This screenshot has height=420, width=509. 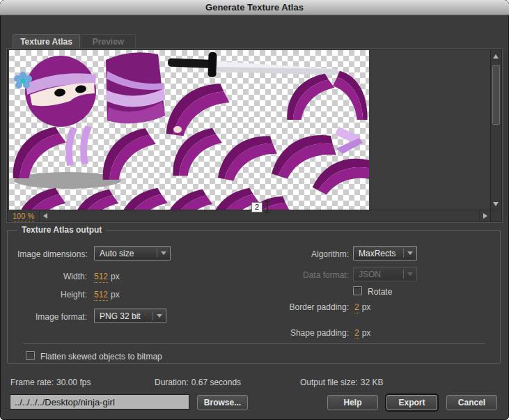 I want to click on shape-padding-unit: px, so click(x=366, y=333).